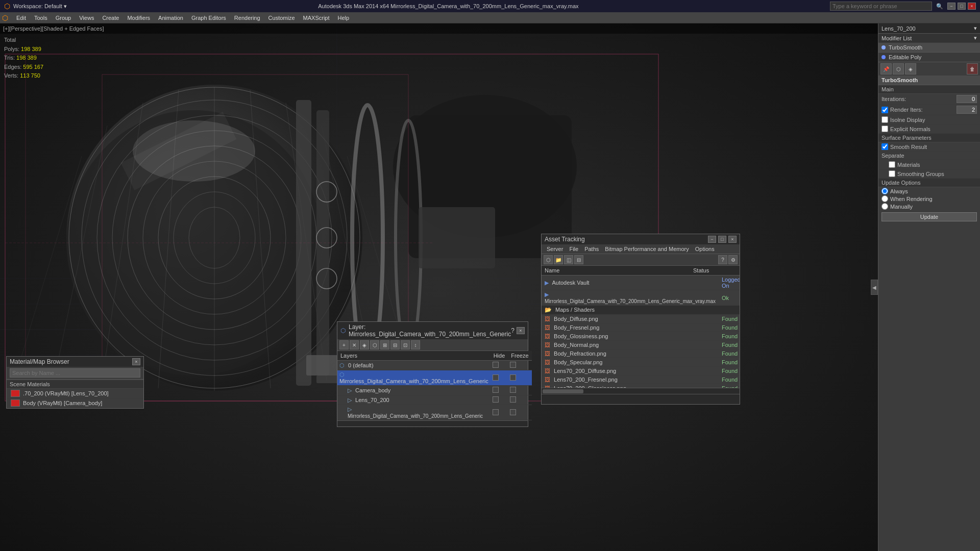  Describe the element at coordinates (405, 345) in the screenshot. I see `lp-tool-7: ⊡` at that location.